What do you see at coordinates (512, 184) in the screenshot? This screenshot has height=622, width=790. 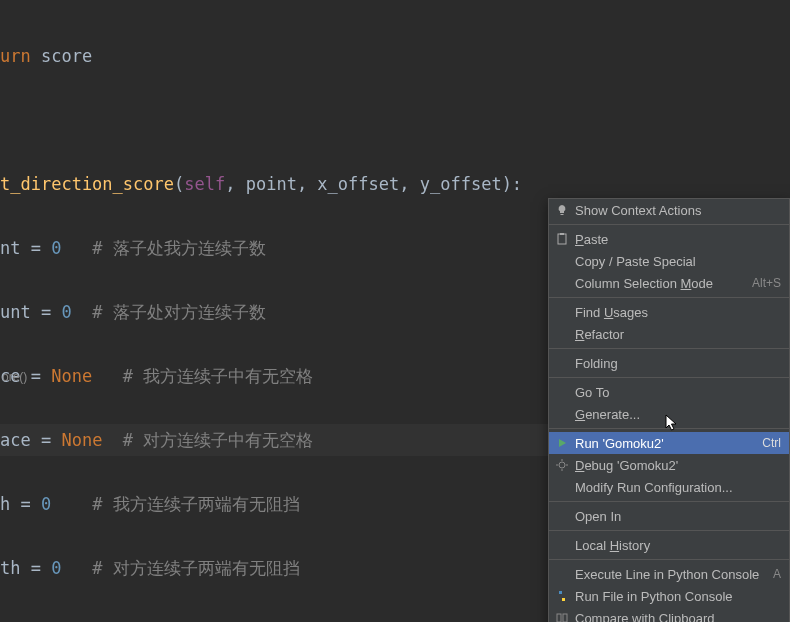 I see `code-text: ):` at bounding box center [512, 184].